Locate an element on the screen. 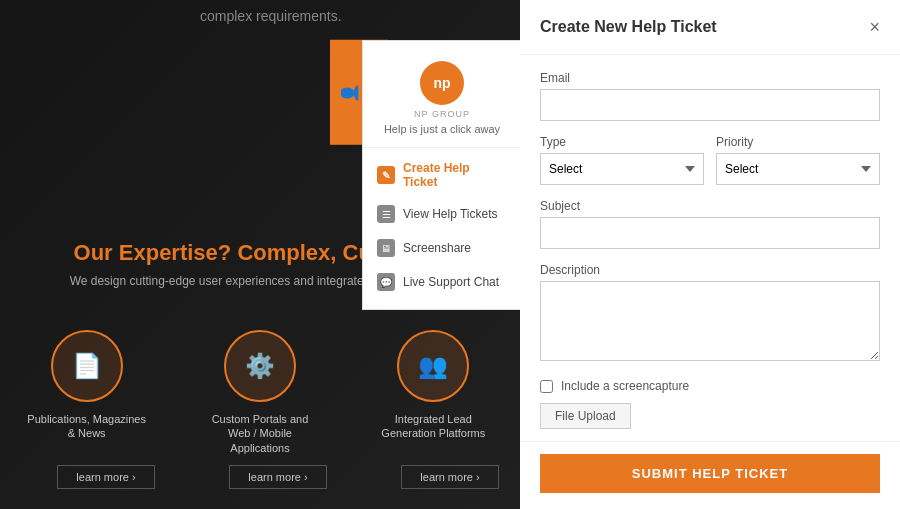  menu-item-chat: 💬 Live Support Chat is located at coordinates (442, 282).